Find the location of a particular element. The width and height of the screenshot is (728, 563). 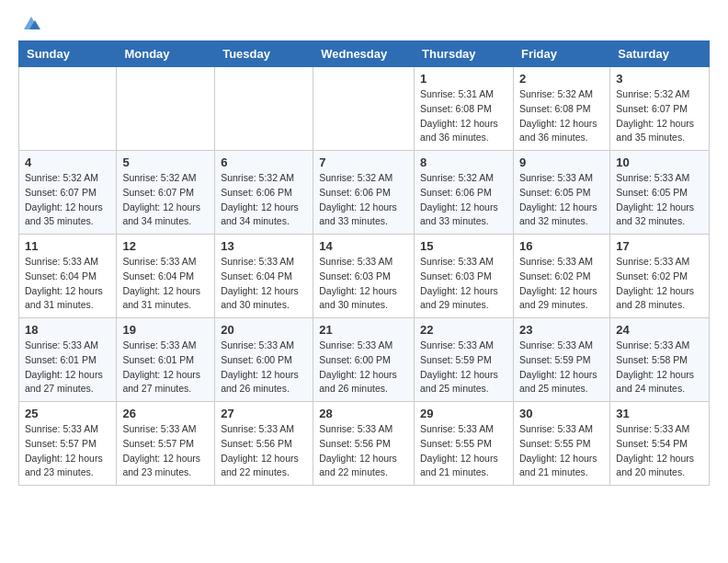

calendar-cell: 12Sunrise: 5:33 AM Sunset: 6:04 PM Dayli… is located at coordinates (165, 276).